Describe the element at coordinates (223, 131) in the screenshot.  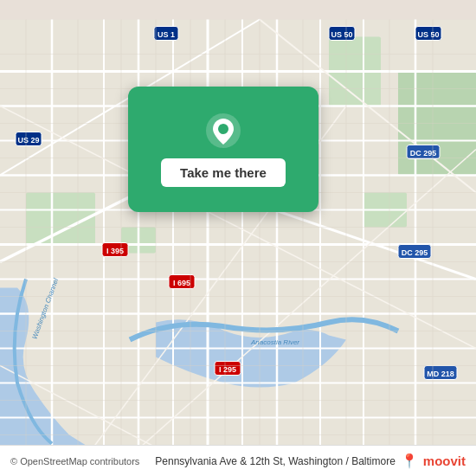
I see `location-pin-icon` at that location.